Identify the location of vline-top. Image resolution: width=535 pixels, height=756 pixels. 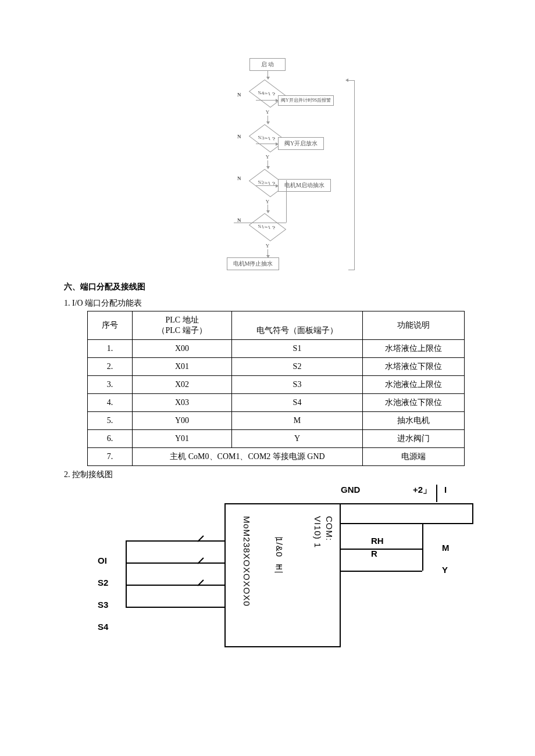
(437, 493).